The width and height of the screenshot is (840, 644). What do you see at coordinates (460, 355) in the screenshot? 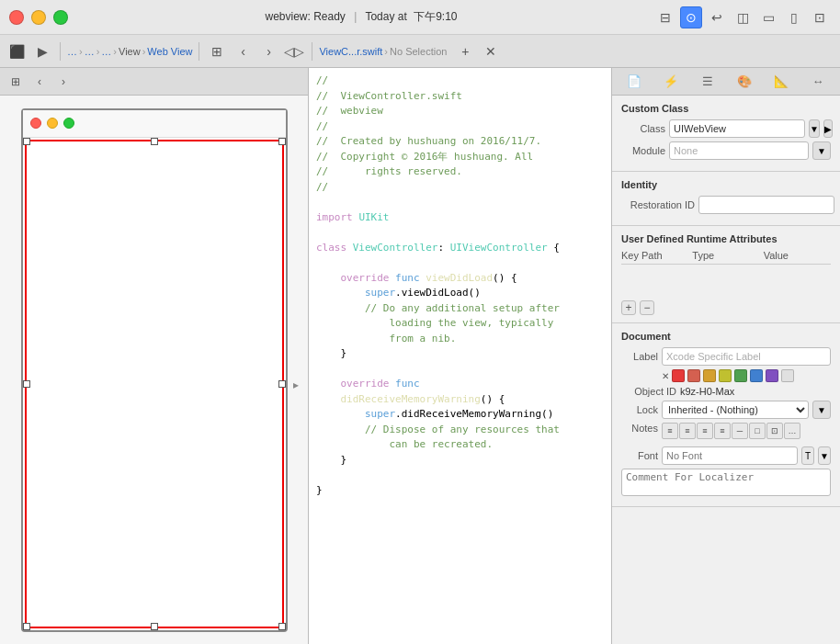
I see `code-line: }` at bounding box center [460, 355].